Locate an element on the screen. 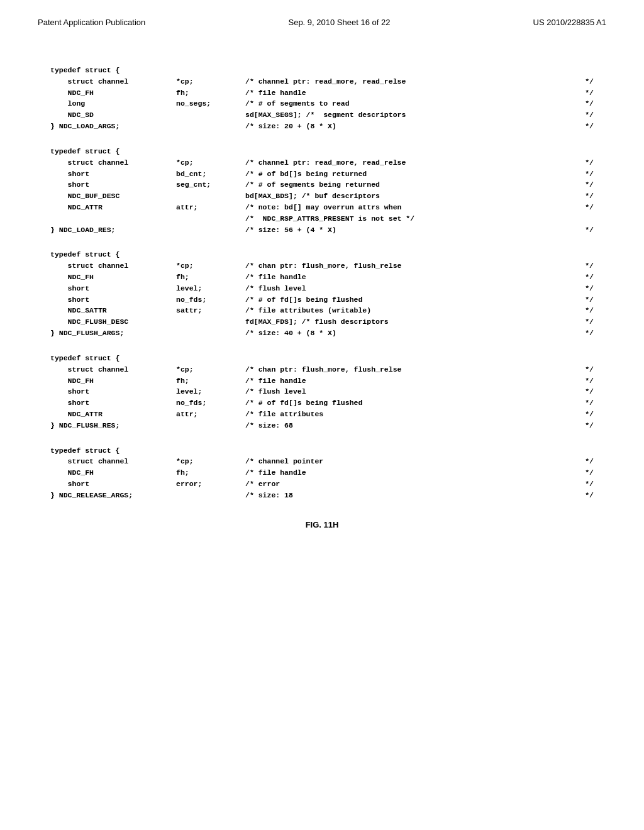  code-line: } NDC_RELEASE_ARGS;/* size: 18*/ is located at coordinates (322, 495).